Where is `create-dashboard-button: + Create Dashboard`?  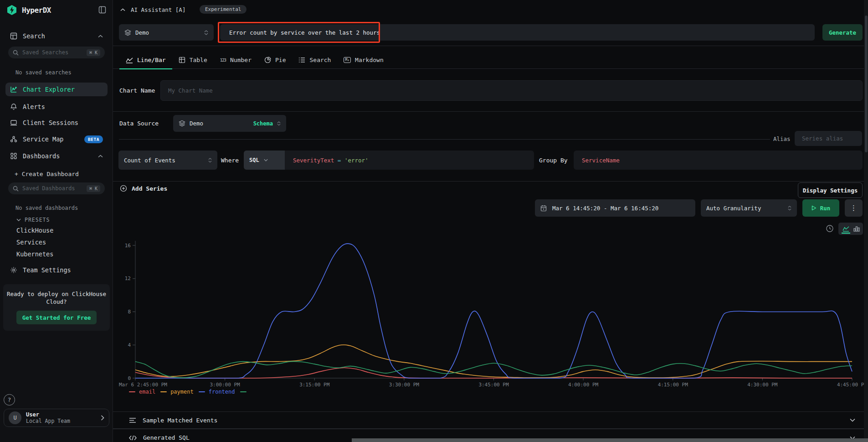
create-dashboard-button: + Create Dashboard is located at coordinates (46, 174).